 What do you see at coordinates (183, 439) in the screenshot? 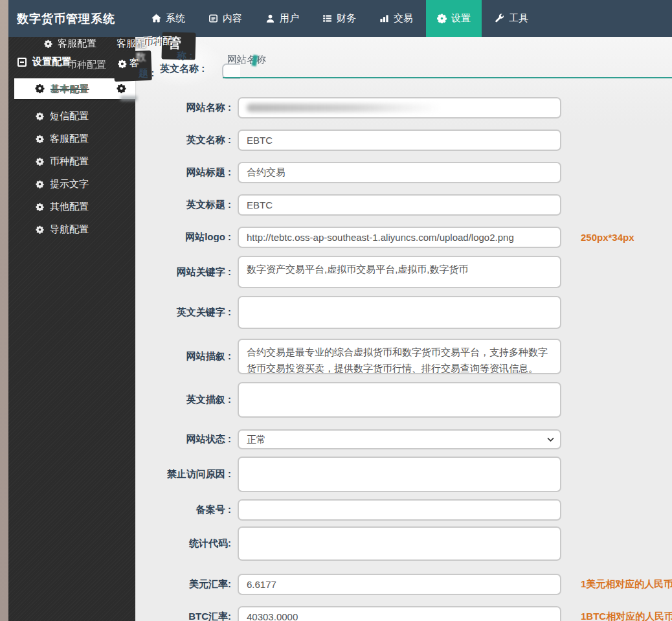
I see `site-status-label: 网站状态 :` at bounding box center [183, 439].